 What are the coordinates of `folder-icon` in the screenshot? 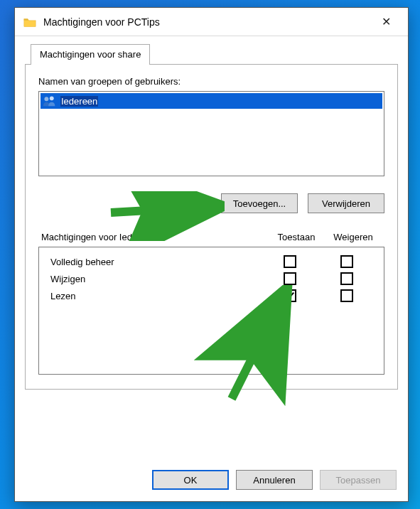 It's located at (30, 22).